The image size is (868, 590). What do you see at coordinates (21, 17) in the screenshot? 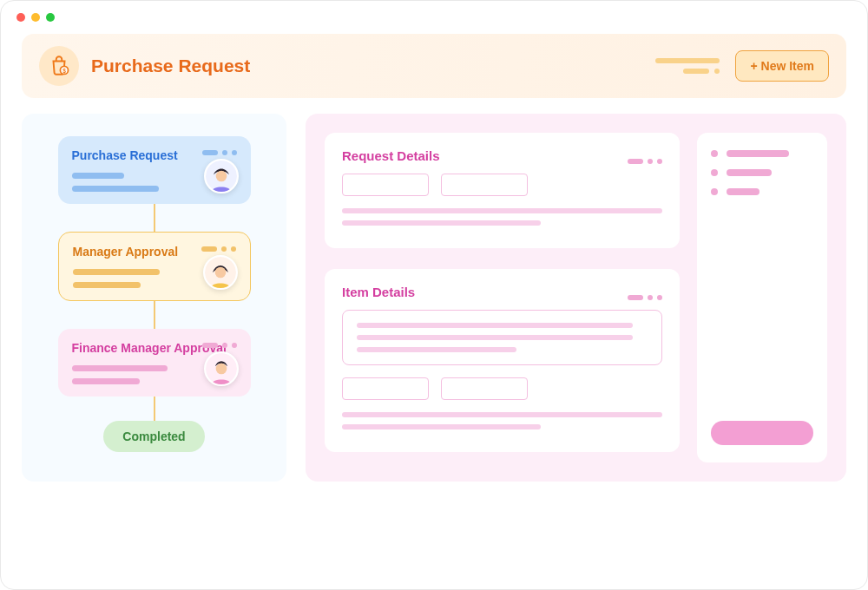
I see `close-window-dot` at bounding box center [21, 17].